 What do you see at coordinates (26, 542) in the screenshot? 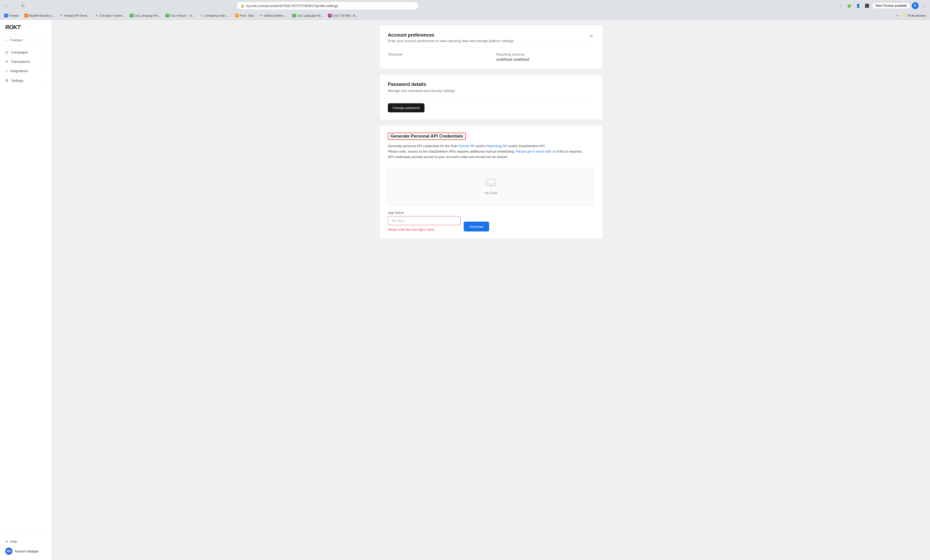
I see `sidebar-help-item: ⊙ Help` at bounding box center [26, 542].